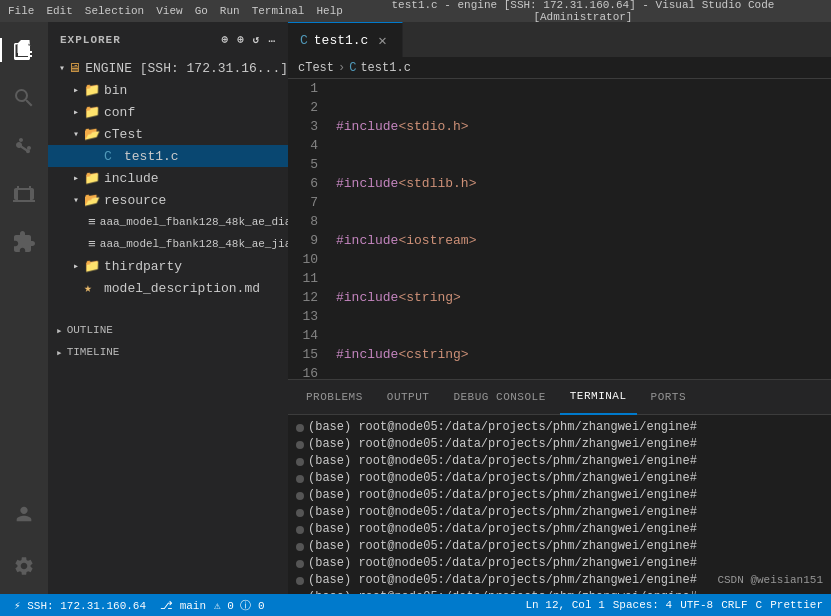 The image size is (831, 616). I want to click on sidebar-header-icons: ⊕ ⊕ ↺ …, so click(249, 40).